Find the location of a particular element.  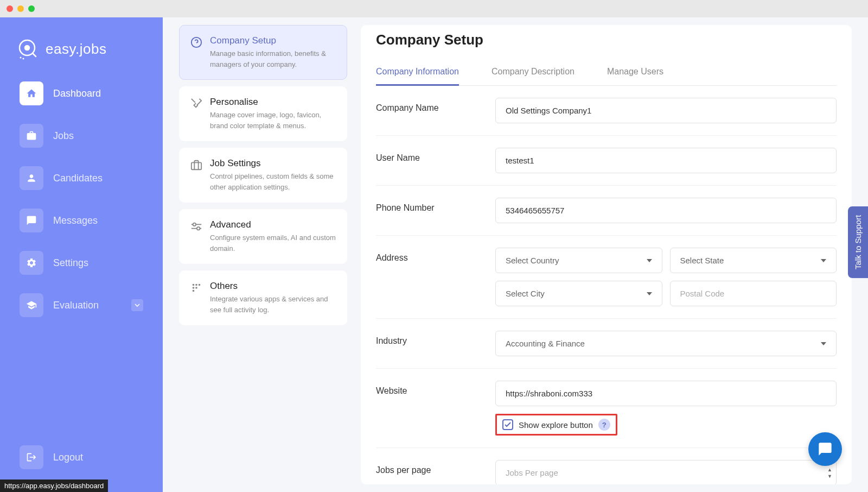

logout-icon is located at coordinates (31, 457).